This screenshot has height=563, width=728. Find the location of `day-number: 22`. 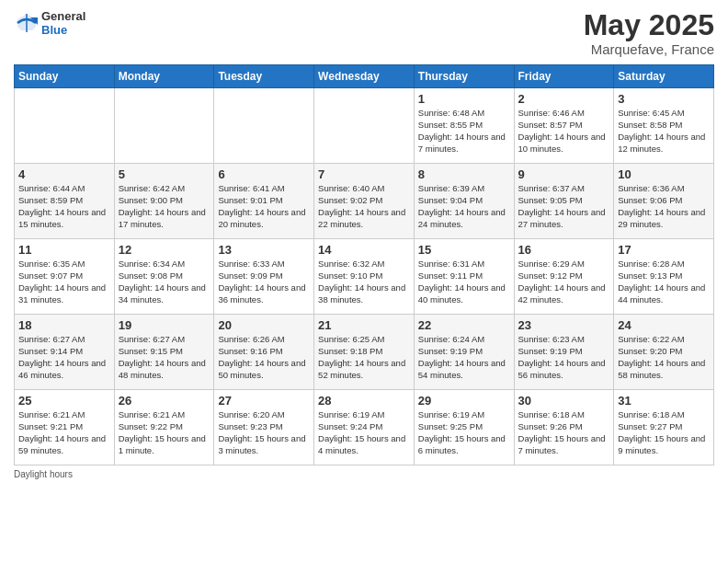

day-number: 22 is located at coordinates (464, 326).